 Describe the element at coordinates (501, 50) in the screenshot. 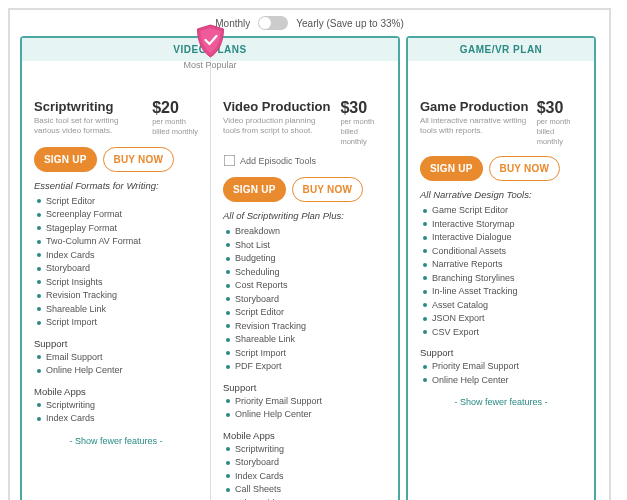

I see `group-header-game: GAME/VR PLAN` at that location.